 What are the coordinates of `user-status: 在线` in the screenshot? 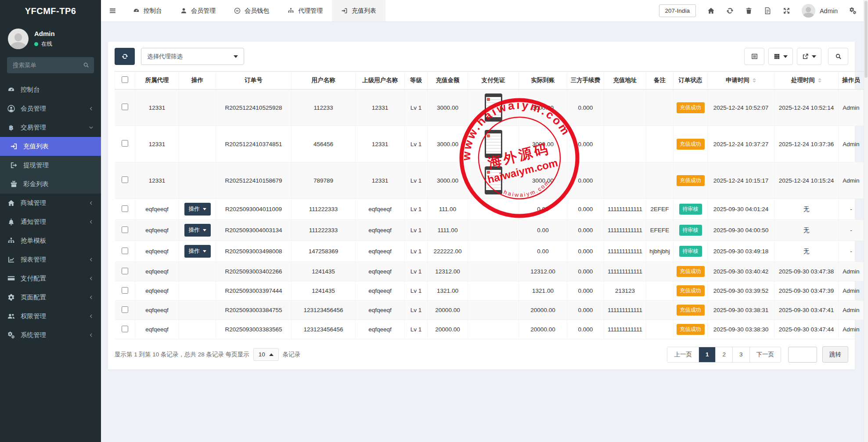 It's located at (45, 44).